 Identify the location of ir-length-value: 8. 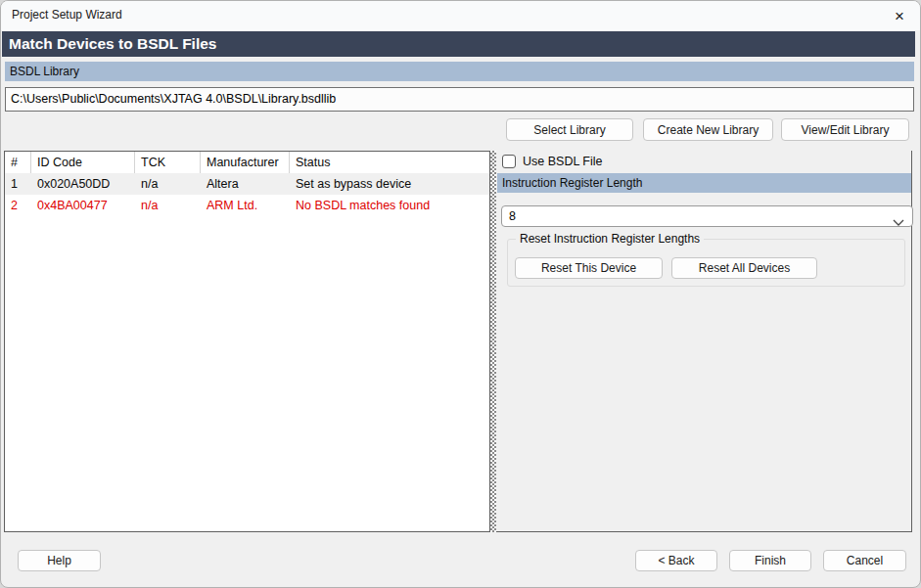
(513, 216).